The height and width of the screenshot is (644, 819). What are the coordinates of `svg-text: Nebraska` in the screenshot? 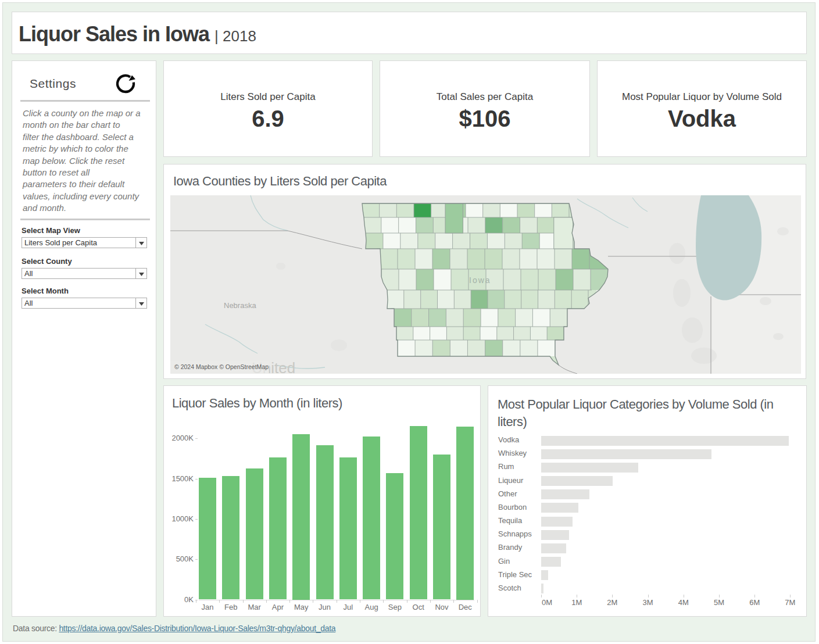 It's located at (240, 306).